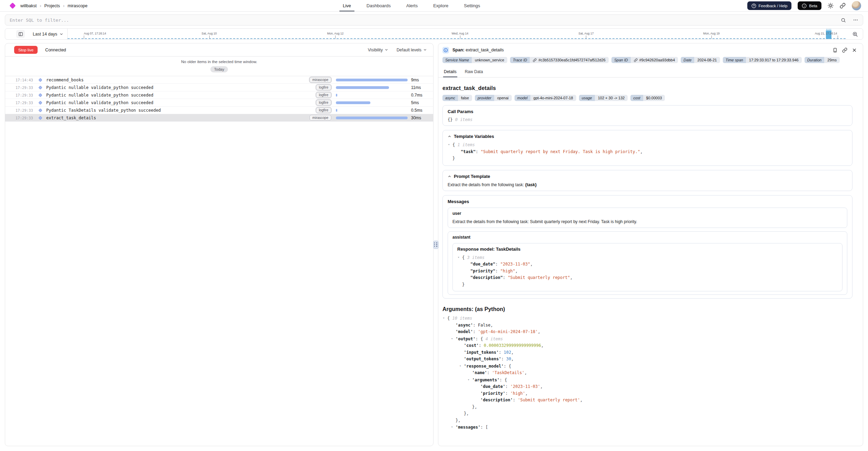 The image size is (868, 451). I want to click on breadcrumb: willbakst›Projects›mirascope, so click(54, 6).